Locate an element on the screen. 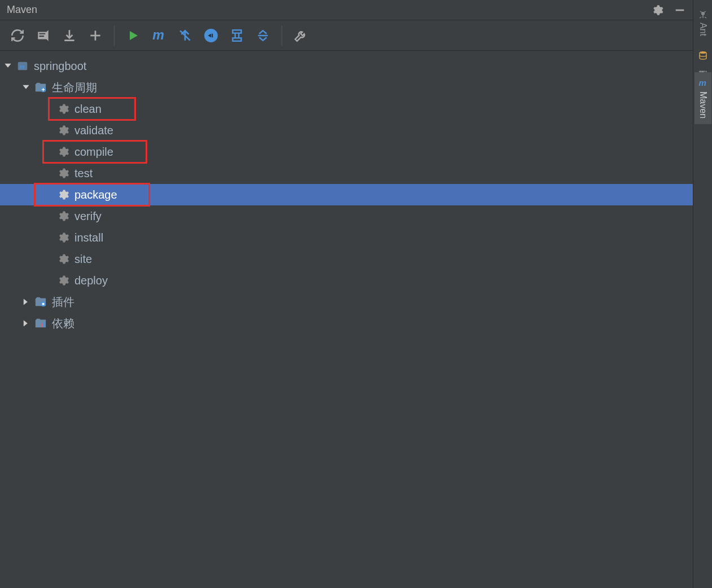 The height and width of the screenshot is (588, 712). phase-label: clean is located at coordinates (88, 109).